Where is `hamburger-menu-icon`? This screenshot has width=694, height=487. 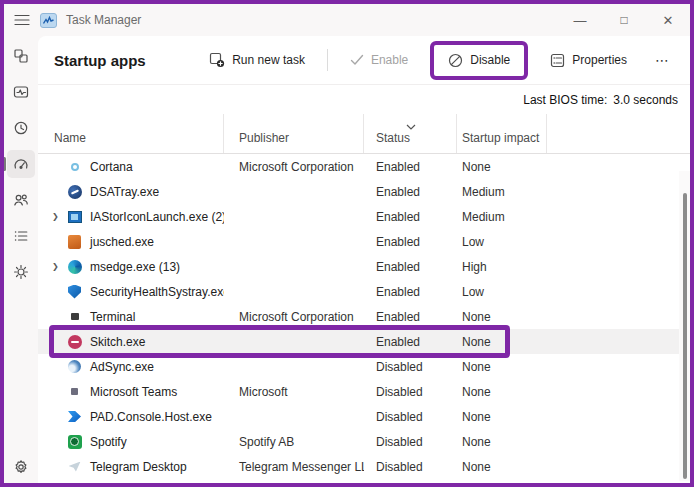 hamburger-menu-icon is located at coordinates (22, 20).